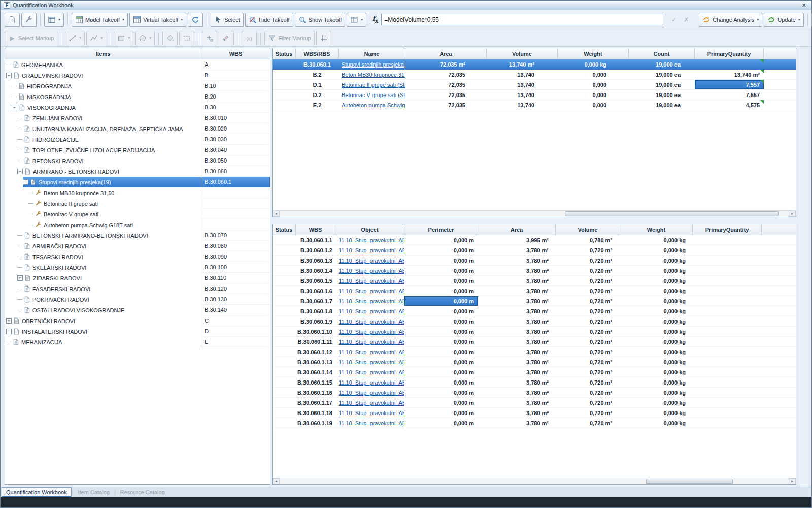  I want to click on object-row: B.30.060.1.411.10_Stup_pravokutni_AB0,00…, so click(534, 271).